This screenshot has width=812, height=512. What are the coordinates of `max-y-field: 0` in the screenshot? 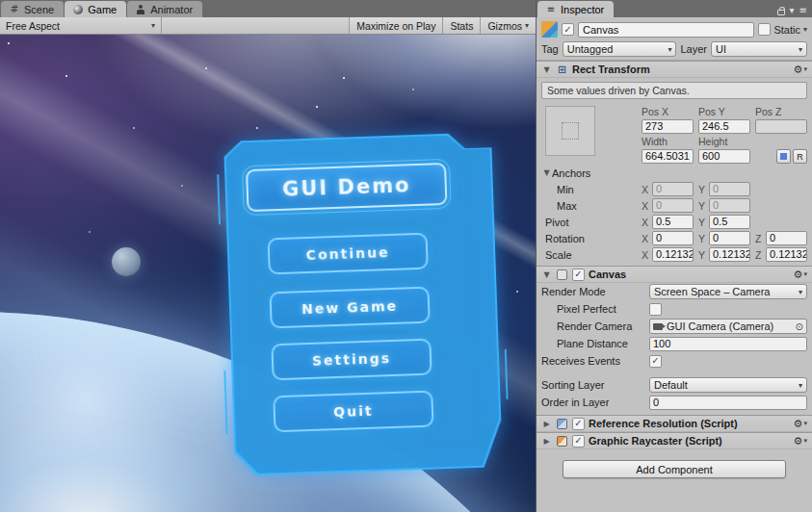 It's located at (730, 206).